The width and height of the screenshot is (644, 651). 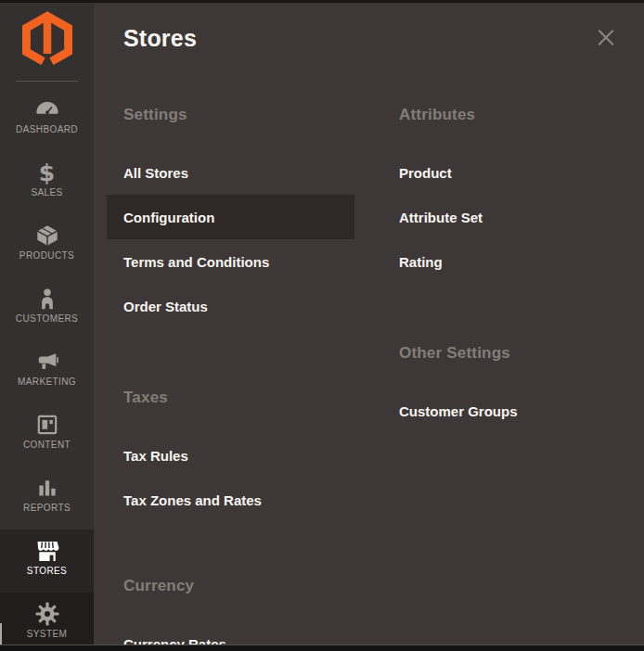 I want to click on sidebar-item-sales: $ SALES, so click(x=46, y=183).